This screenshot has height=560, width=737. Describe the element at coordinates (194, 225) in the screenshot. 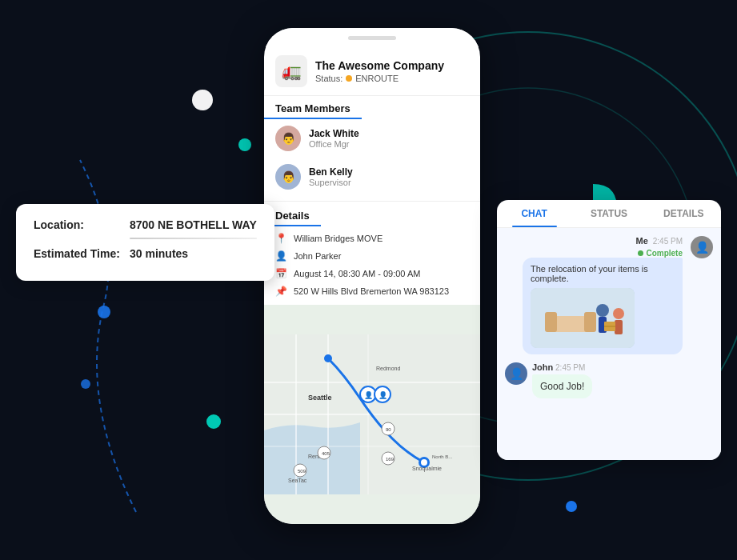

I see `location-value: 8700 NE BOTHELL WAY` at that location.